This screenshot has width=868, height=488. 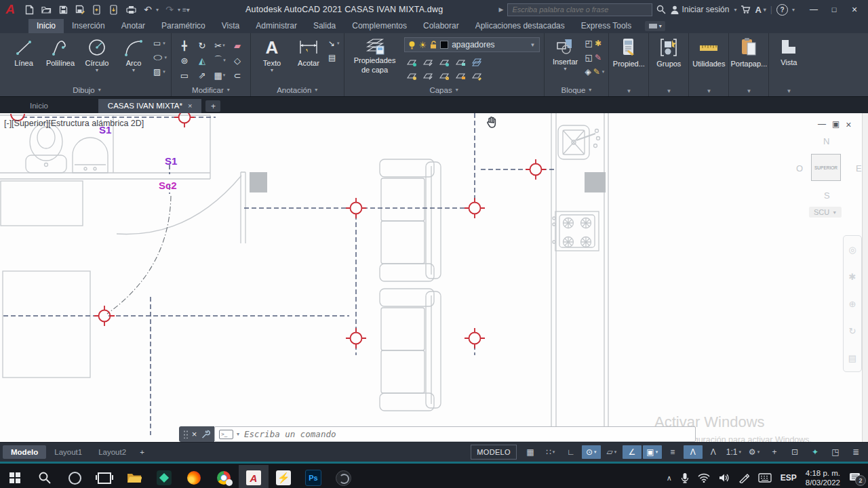 What do you see at coordinates (551, 452) in the screenshot?
I see `snap-toggle: ∷▾` at bounding box center [551, 452].